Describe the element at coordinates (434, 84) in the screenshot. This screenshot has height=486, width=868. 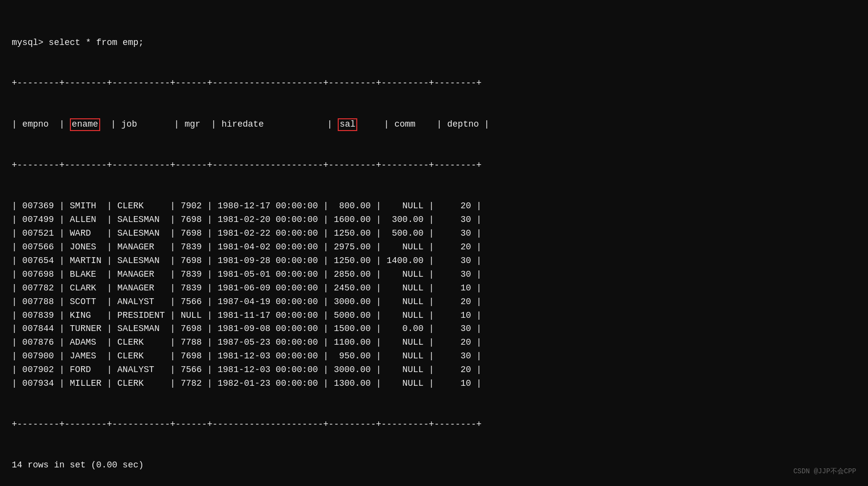
I see `sep1-line: +--------+--------+-----------+------+--…` at that location.